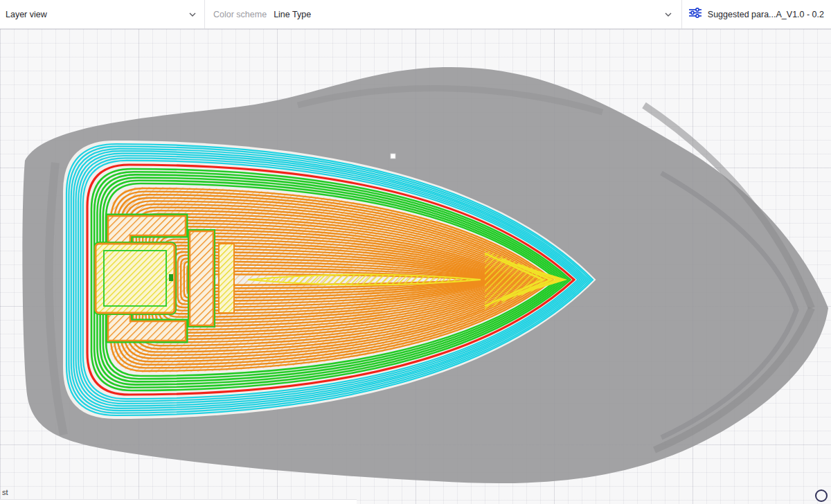 This screenshot has height=504, width=831. I want to click on sliders-icon, so click(695, 14).